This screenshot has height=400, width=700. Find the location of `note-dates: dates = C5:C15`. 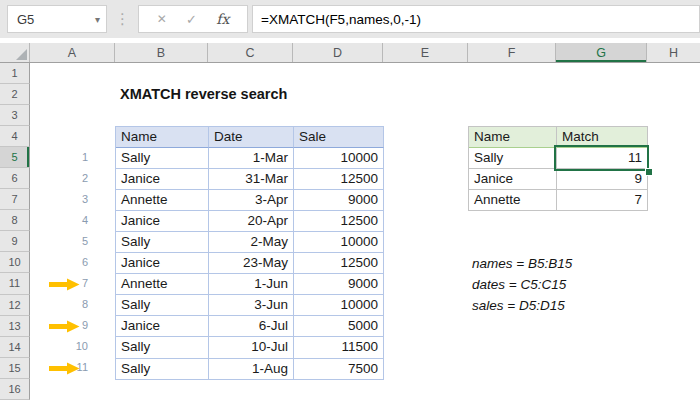

note-dates: dates = C5:C15 is located at coordinates (519, 284).